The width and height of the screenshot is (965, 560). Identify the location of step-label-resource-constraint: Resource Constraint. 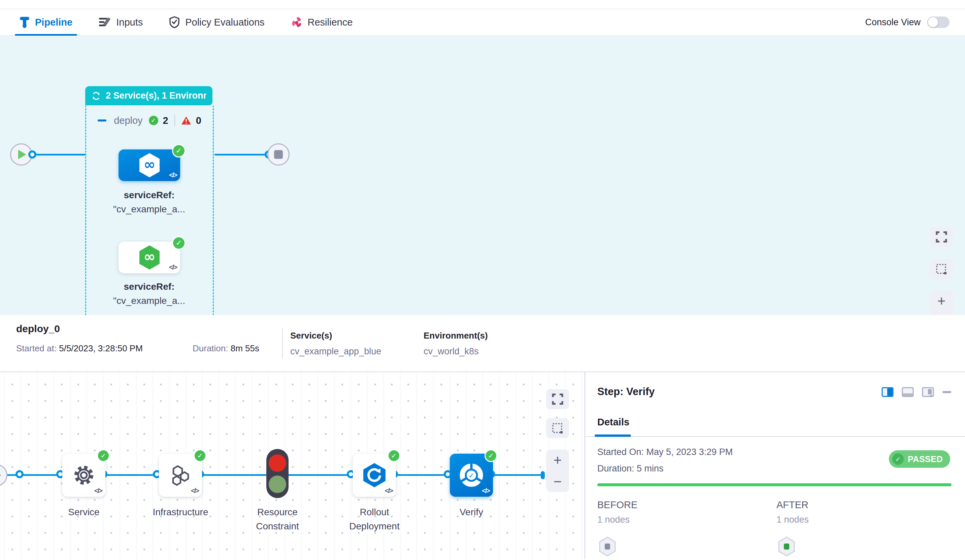
(277, 519).